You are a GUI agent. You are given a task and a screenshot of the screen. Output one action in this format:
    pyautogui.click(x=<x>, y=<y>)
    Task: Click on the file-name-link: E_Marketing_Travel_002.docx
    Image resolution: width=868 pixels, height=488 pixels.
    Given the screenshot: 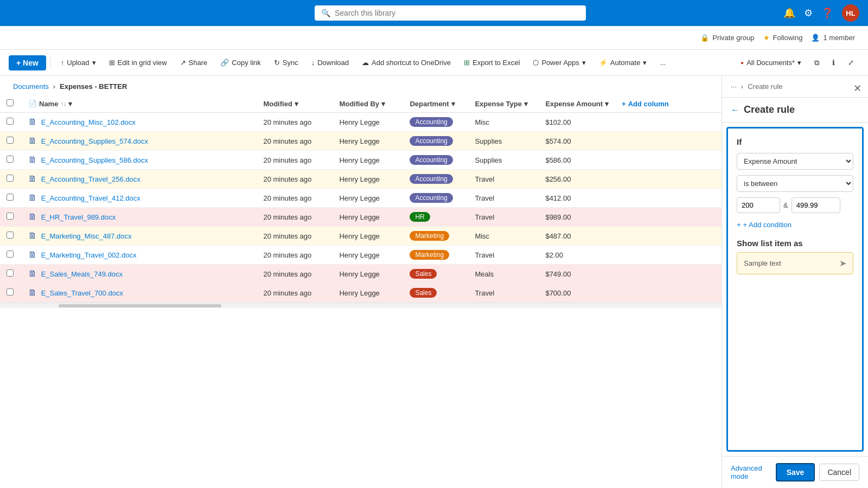 What is the action you would take?
    pyautogui.click(x=89, y=255)
    